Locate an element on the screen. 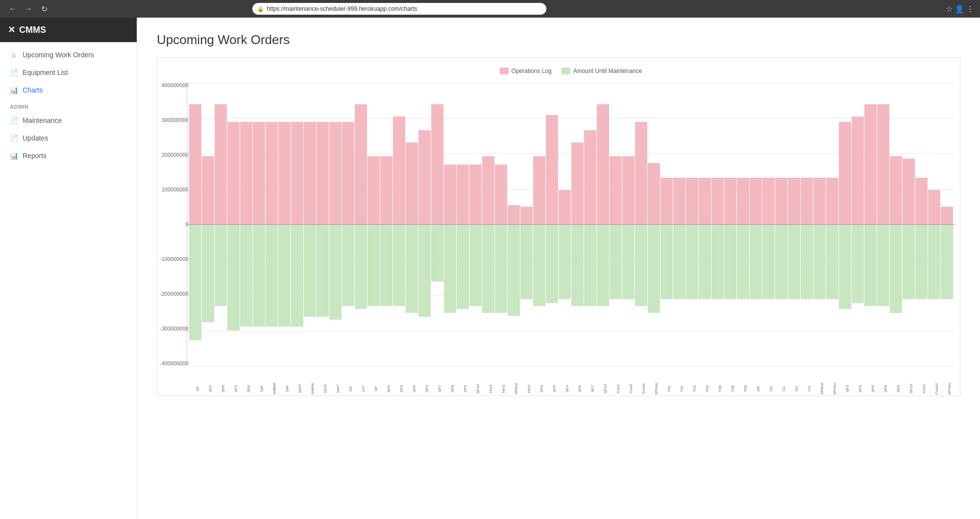 The image size is (980, 519). x-axis-label: T04 is located at coordinates (708, 389).